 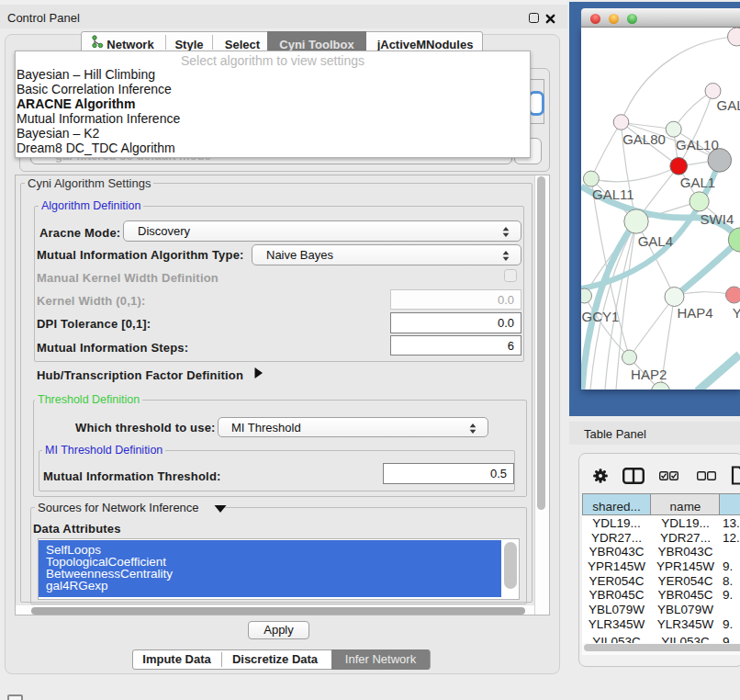 I want to click on svg-text: GAL4, so click(x=656, y=241).